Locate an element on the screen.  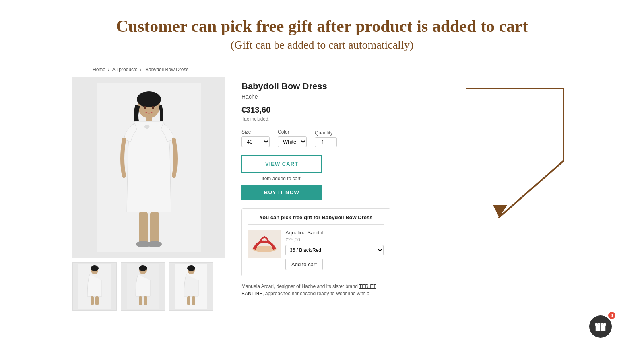
header-title: Customer can pick free gift after produc… is located at coordinates (322, 26).